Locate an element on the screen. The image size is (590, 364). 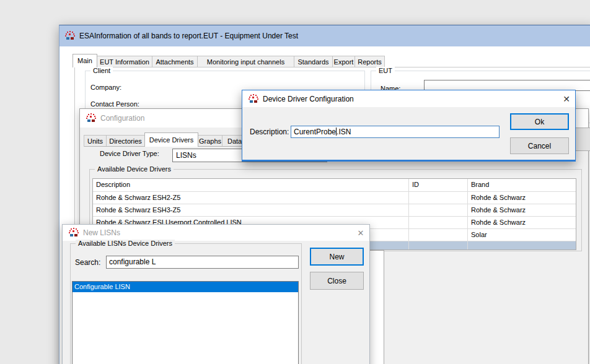
cancel-button: Cancel is located at coordinates (539, 146).